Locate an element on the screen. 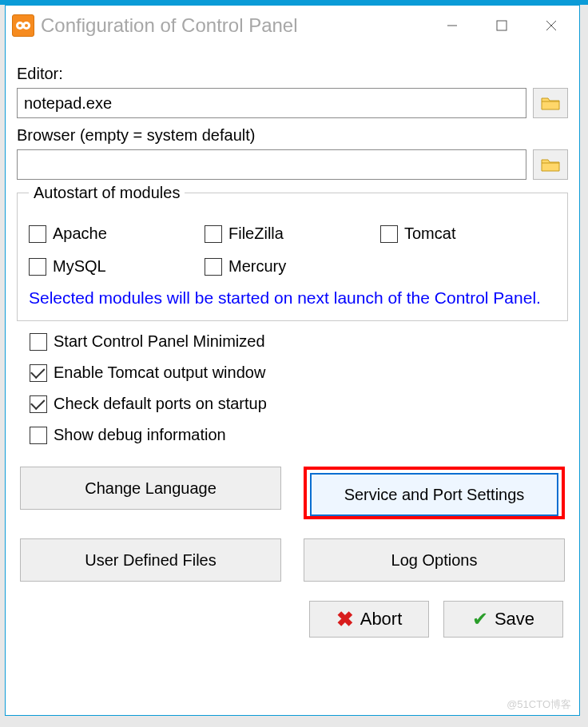 This screenshot has width=588, height=727. checkbox-label: Show debug information is located at coordinates (140, 435).